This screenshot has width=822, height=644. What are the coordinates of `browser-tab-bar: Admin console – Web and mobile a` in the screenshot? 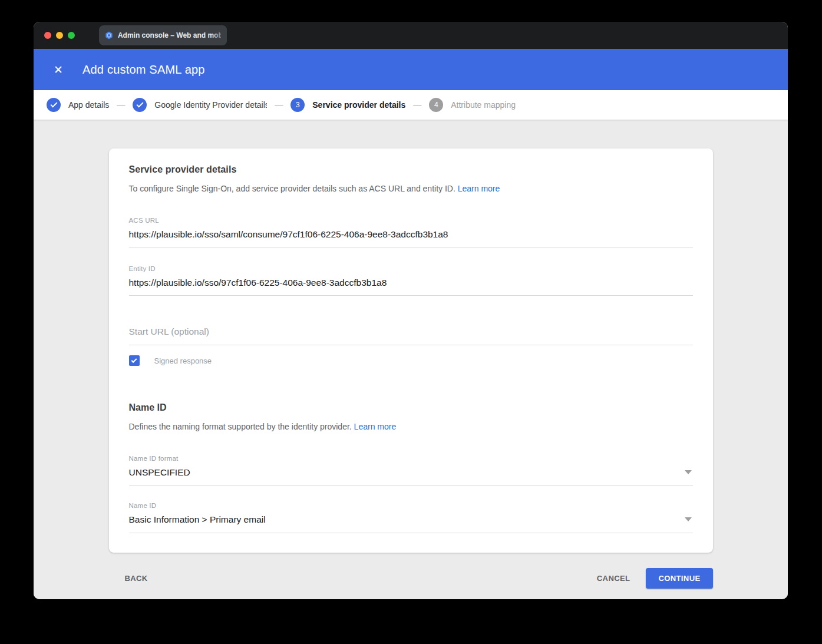 It's located at (411, 35).